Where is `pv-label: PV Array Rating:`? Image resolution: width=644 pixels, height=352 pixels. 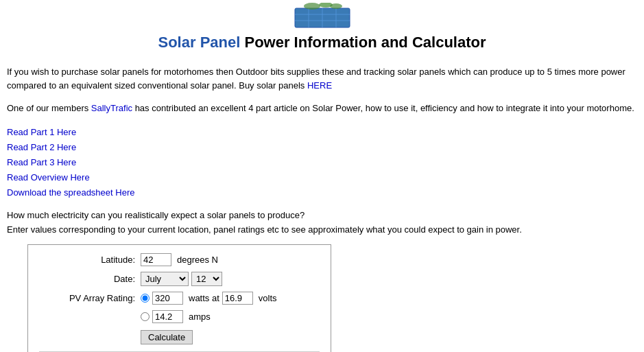
pv-label: PV Array Rating: is located at coordinates (87, 298).